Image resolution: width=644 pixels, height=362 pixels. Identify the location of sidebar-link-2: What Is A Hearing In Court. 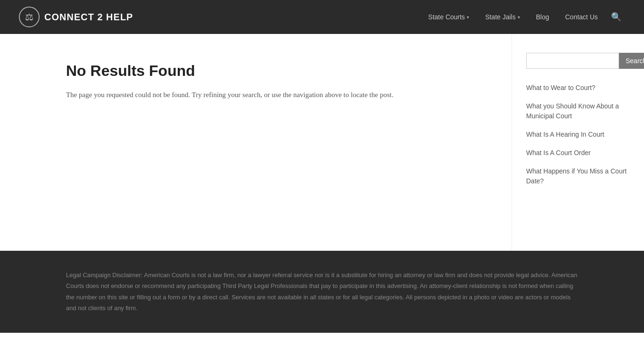
(578, 135).